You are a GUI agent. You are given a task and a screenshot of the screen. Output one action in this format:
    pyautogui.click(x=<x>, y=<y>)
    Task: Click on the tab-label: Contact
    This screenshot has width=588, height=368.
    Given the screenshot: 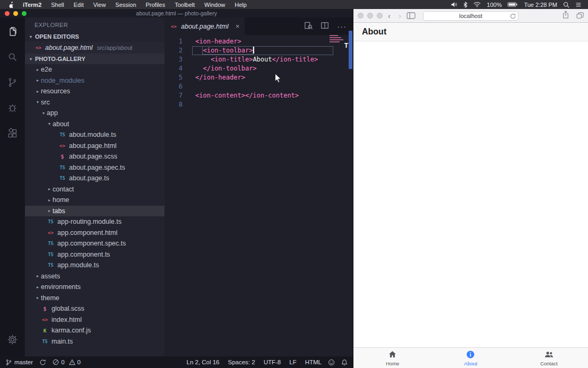 What is the action you would take?
    pyautogui.click(x=549, y=364)
    